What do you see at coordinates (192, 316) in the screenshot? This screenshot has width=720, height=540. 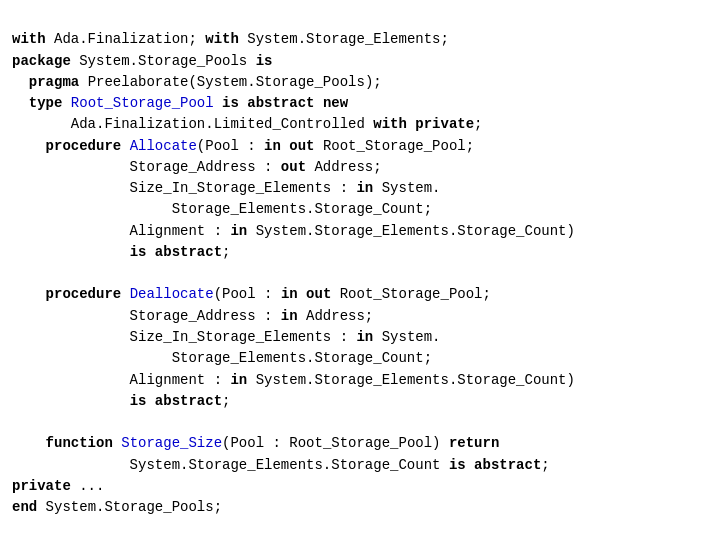 I see `line-14: Storage_Address : in Address;` at bounding box center [192, 316].